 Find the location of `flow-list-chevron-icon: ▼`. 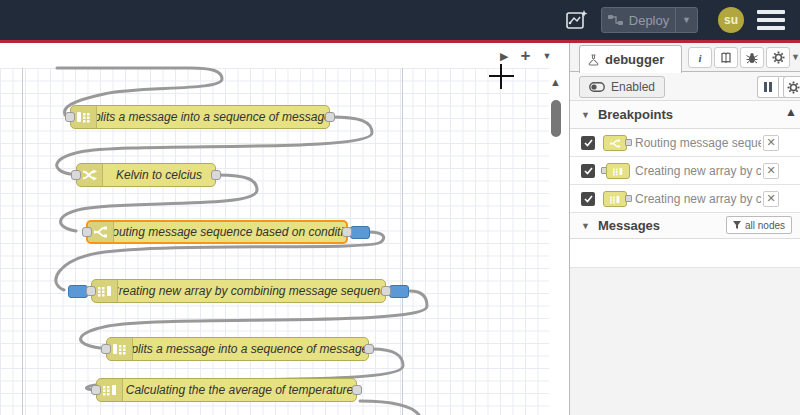

flow-list-chevron-icon: ▼ is located at coordinates (546, 56).